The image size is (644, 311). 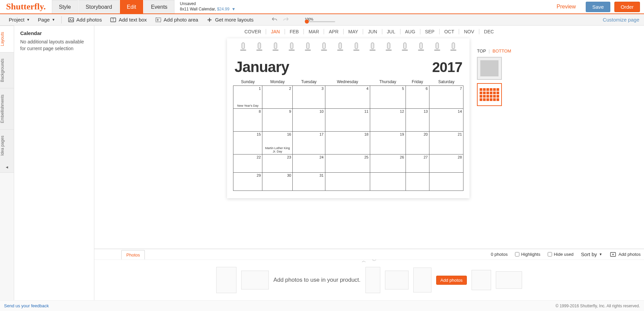 I want to click on preview-button: Preview, so click(x=567, y=7).